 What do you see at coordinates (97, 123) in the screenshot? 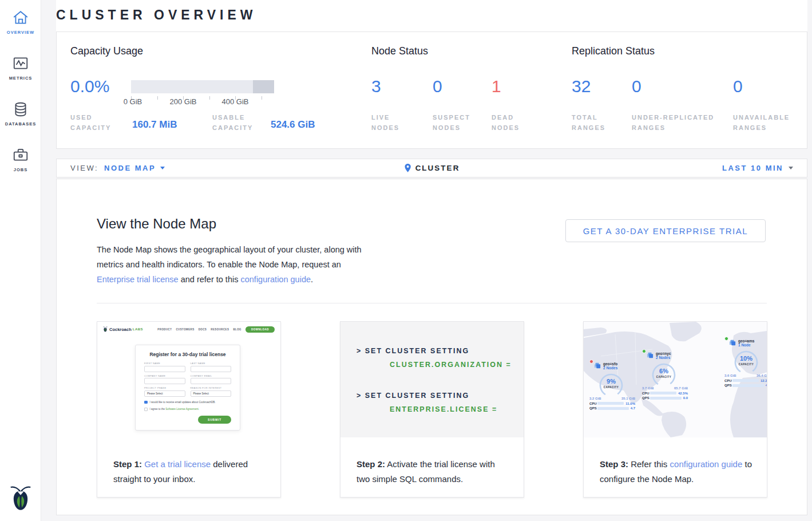
I see `used-capacity-label: USED CAPACITY` at bounding box center [97, 123].